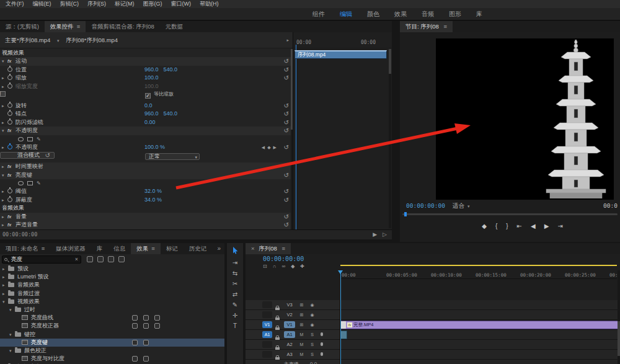 Image resolution: width=620 pixels, height=364 pixels. Describe the element at coordinates (374, 234) in the screenshot. I see `play-video-toggle-icon: ▶` at that location.